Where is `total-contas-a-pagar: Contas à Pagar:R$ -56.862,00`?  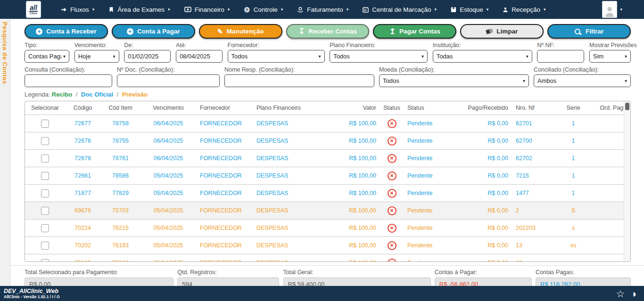 total-contas-a-pagar: Contas à Pagar:R$ -56.862,00 is located at coordinates (483, 277).